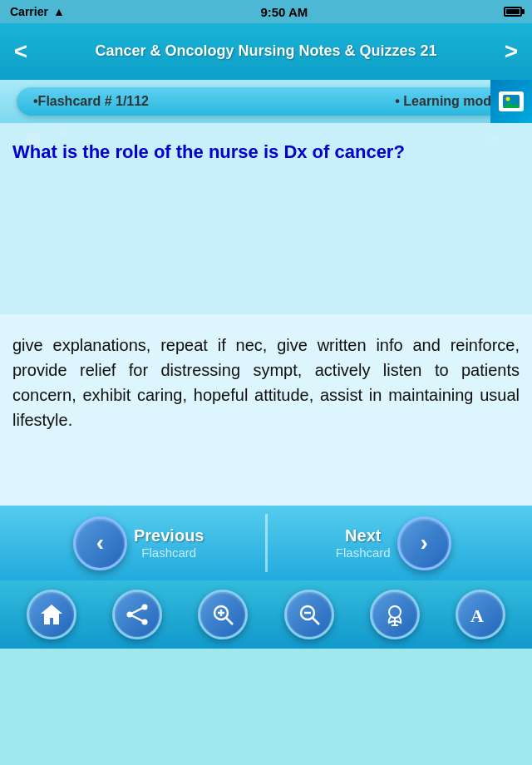 The image size is (532, 765). Describe the element at coordinates (29, 12) in the screenshot. I see `carrier-label: Carrier` at that location.